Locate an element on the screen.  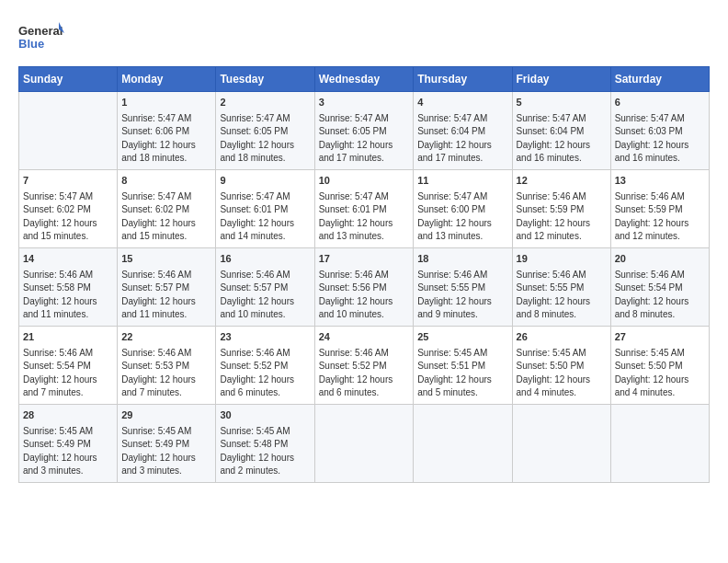
day-number: 15 is located at coordinates (166, 259).